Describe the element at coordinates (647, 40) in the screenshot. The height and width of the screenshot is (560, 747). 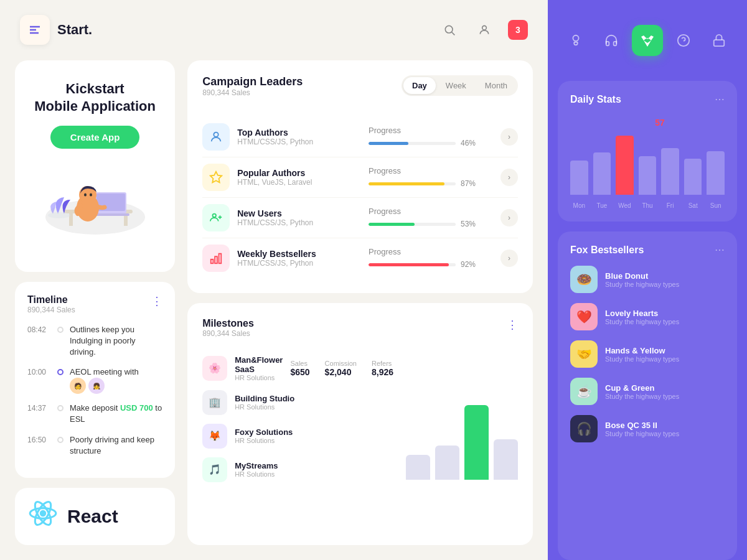
I see `nav-fox-icon` at that location.